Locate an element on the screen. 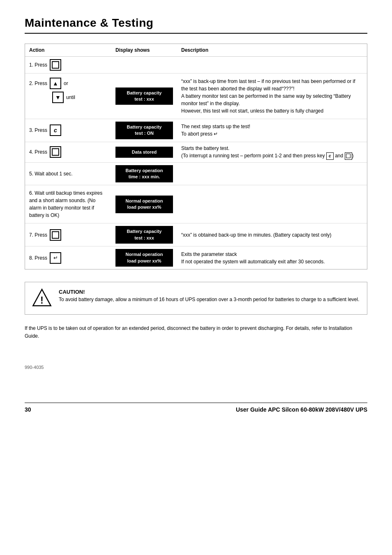 This screenshot has height=555, width=392. table-row: 7. Press Battery capacity test : xxx “xx… is located at coordinates (196, 235).